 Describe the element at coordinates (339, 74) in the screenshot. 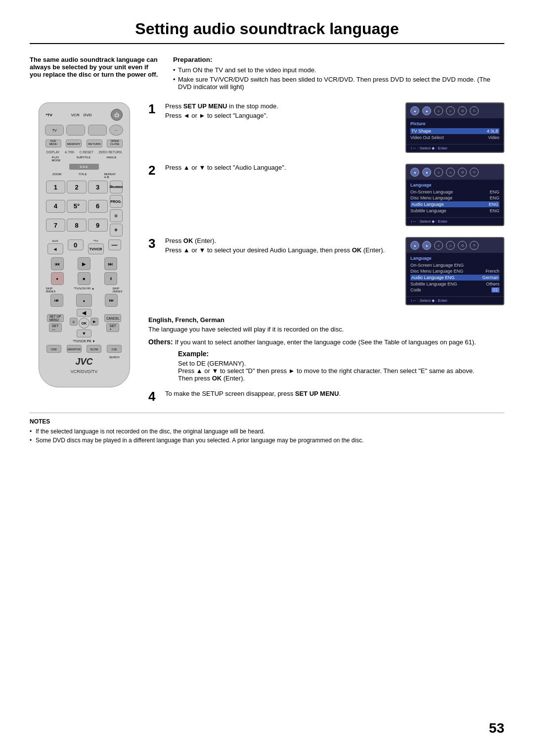

I see `preparation-section: Preparation: Turn ON the TV and set to t…` at that location.